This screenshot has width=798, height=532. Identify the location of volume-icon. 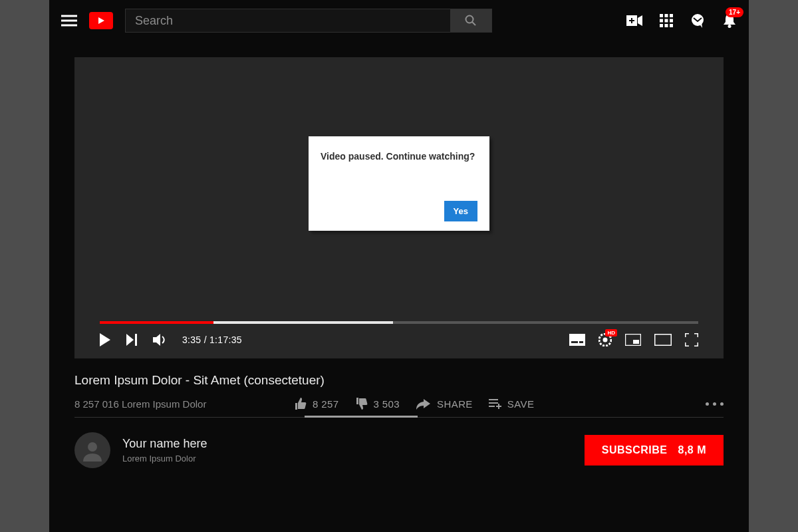
(160, 340).